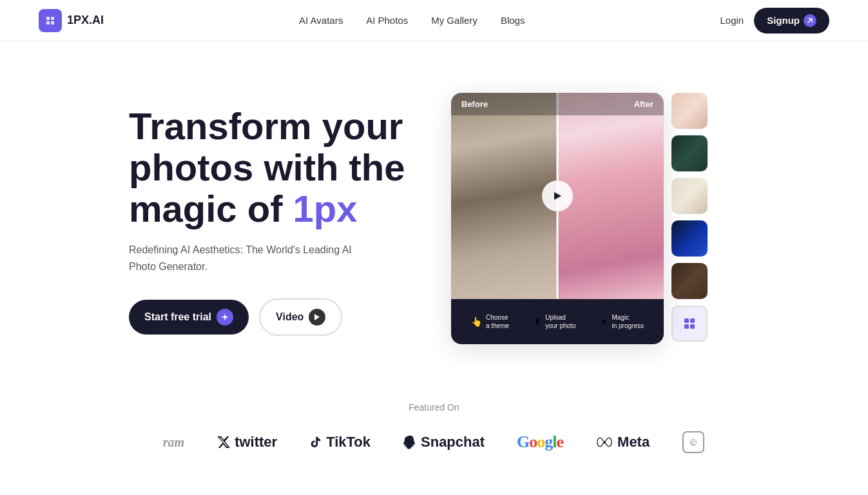 Image resolution: width=868 pixels, height=495 pixels. What do you see at coordinates (387, 21) in the screenshot?
I see `nav-ai-photos: AI Photos` at bounding box center [387, 21].